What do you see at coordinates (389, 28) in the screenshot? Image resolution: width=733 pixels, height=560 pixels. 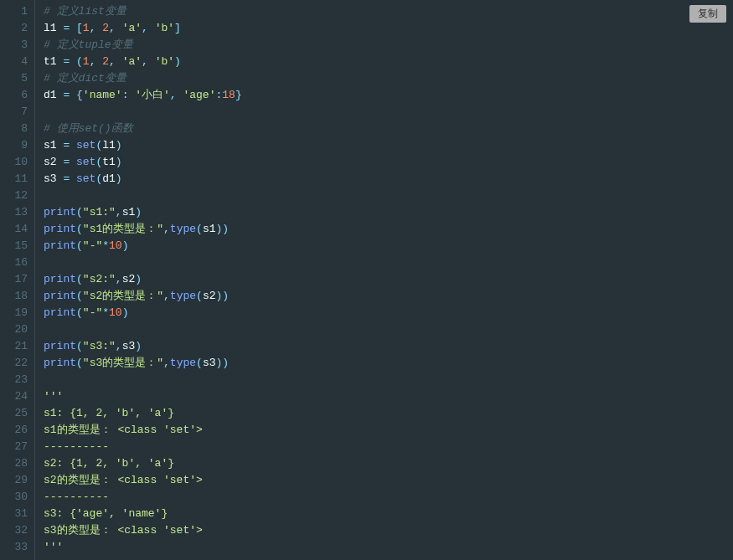 I see `code-line: l1 = [1, 2, 'a', 'b']` at bounding box center [389, 28].